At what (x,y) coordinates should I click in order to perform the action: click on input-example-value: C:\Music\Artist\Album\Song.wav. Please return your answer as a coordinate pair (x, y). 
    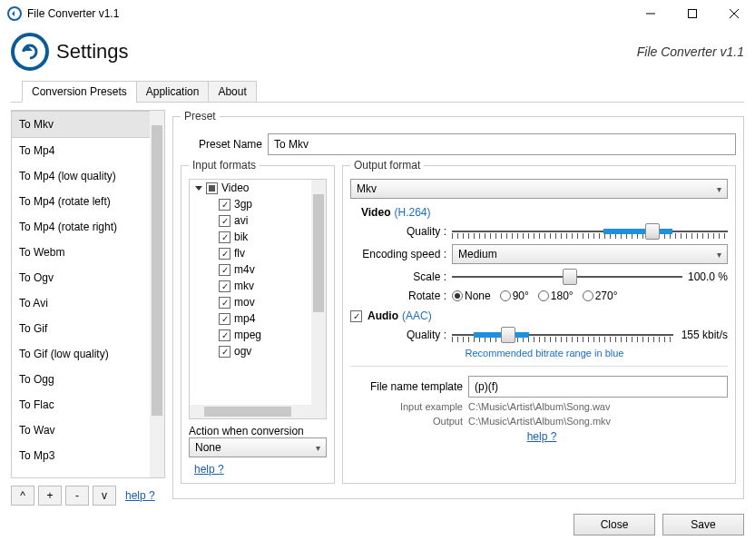
    Looking at the image, I should click on (539, 407).